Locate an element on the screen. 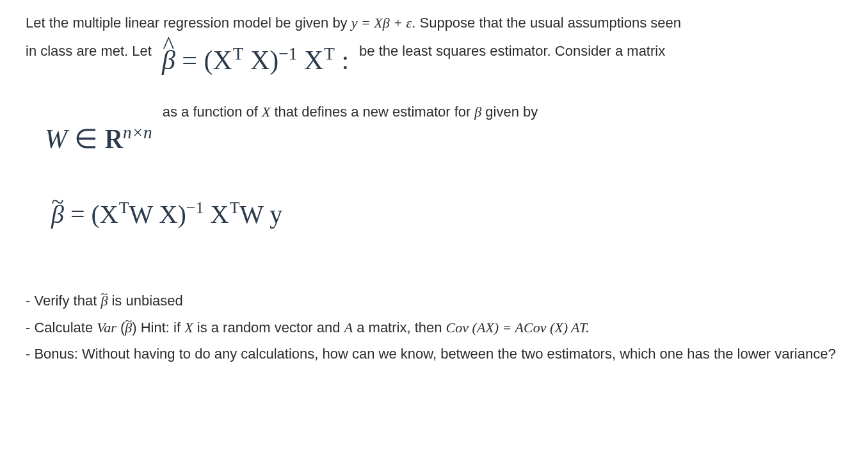  cov-expression: (AX) = ACov (X) AT. is located at coordinates (529, 328).